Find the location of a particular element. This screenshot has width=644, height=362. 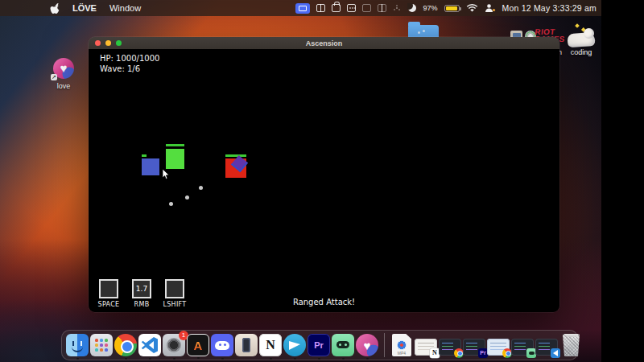

dock-minimized-window-streamlabs is located at coordinates (522, 348).